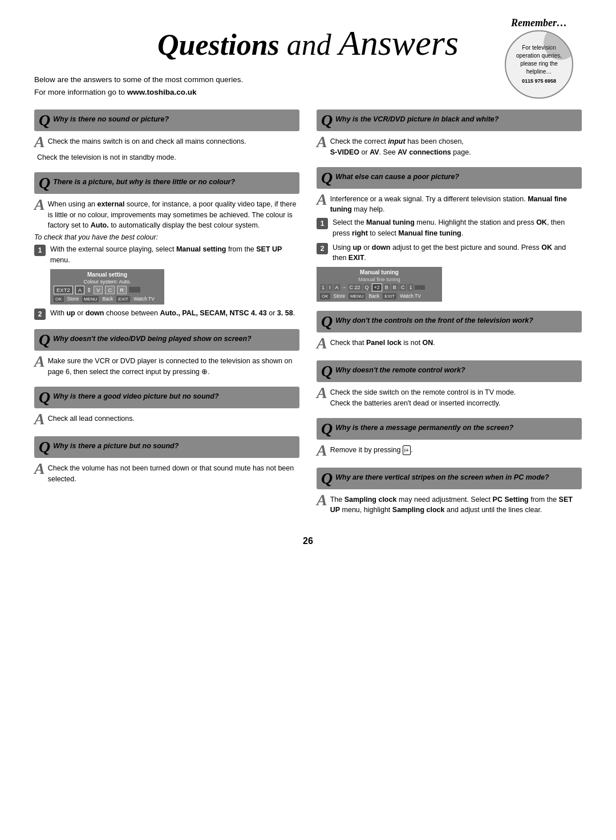  I want to click on step1-bold: Manual setting, so click(201, 249).